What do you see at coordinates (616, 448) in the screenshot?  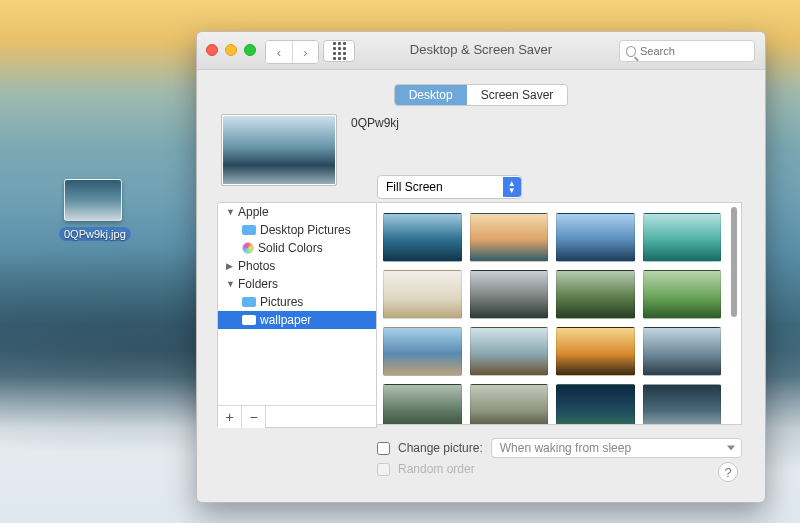 I see `change-picture-interval-select: When waking from sleep` at bounding box center [616, 448].